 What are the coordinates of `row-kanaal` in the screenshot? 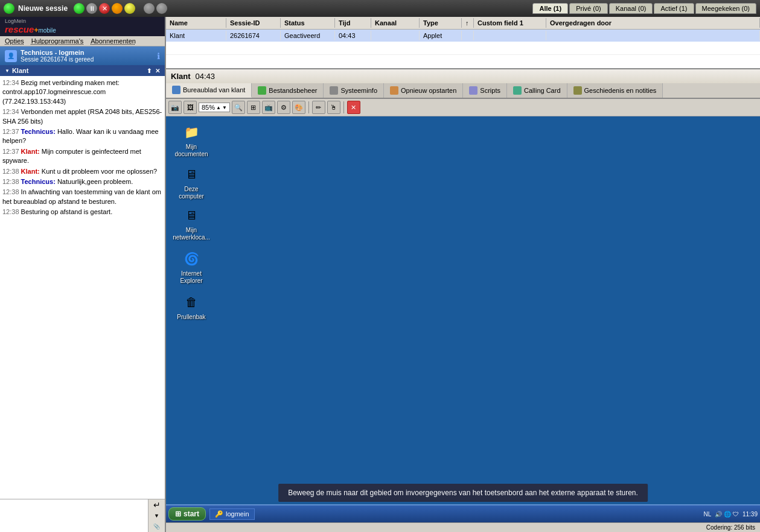 It's located at (395, 36).